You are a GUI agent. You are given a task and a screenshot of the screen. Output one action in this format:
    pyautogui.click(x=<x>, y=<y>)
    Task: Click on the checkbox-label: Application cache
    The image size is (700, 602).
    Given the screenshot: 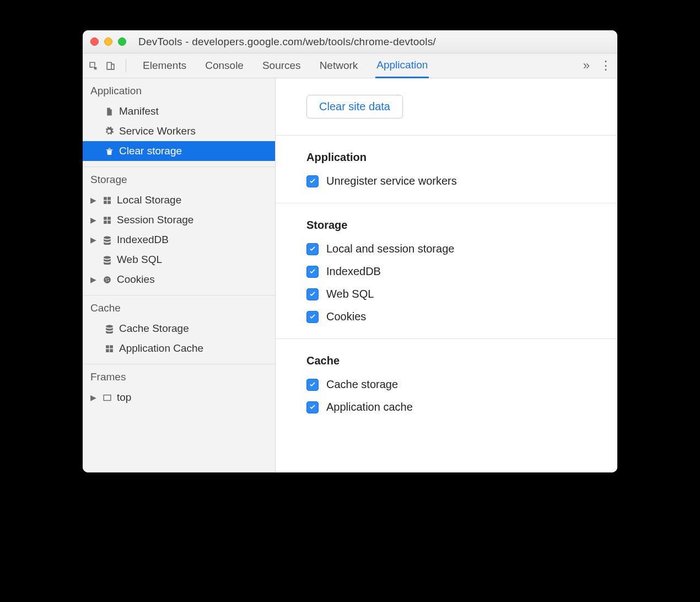 What is the action you would take?
    pyautogui.click(x=369, y=407)
    